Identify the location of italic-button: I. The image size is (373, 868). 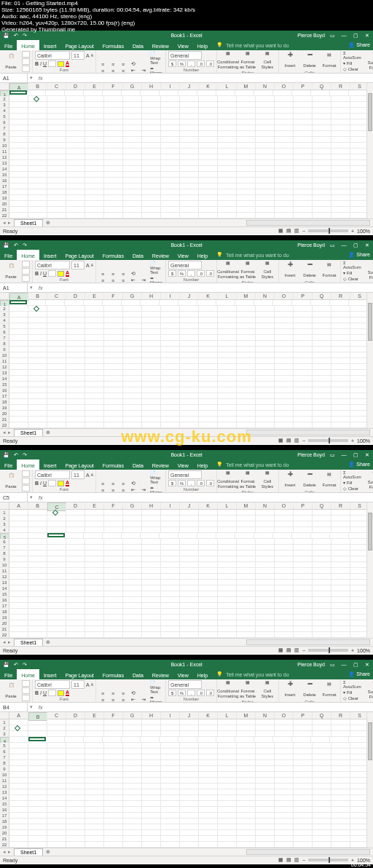
(41, 64).